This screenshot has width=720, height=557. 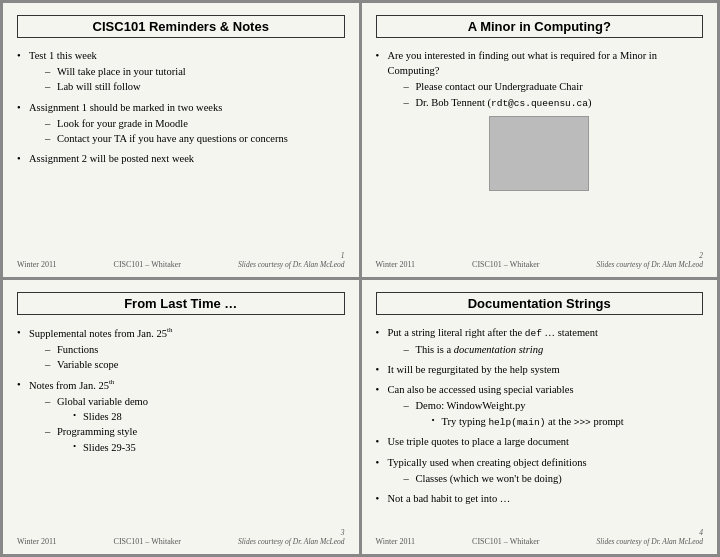 What do you see at coordinates (195, 409) in the screenshot?
I see `list-item: Global variable demo Slides 28` at bounding box center [195, 409].